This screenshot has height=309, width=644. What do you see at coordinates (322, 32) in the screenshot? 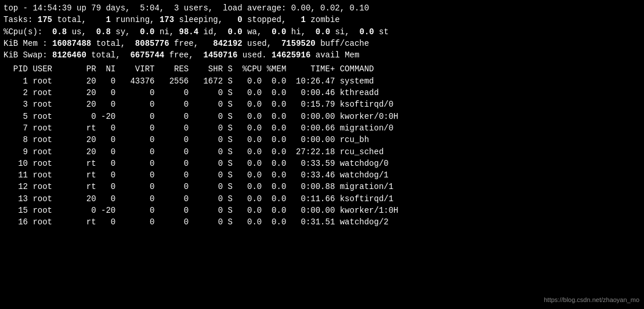
I see `cpu-line: %Cpu(s): 0.8 us, 0.8 sy, 0.0 ni, 98.4 id…` at bounding box center [322, 32].